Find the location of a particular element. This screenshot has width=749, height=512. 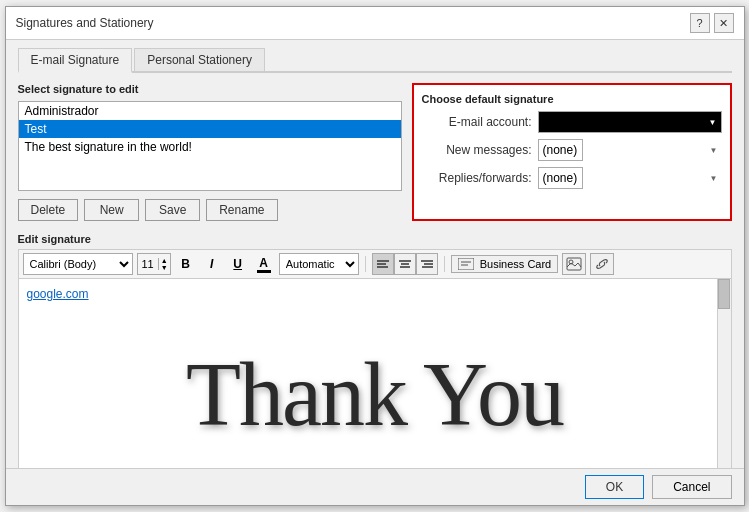

tab-email-signature: E-mail Signature is located at coordinates (76, 60).